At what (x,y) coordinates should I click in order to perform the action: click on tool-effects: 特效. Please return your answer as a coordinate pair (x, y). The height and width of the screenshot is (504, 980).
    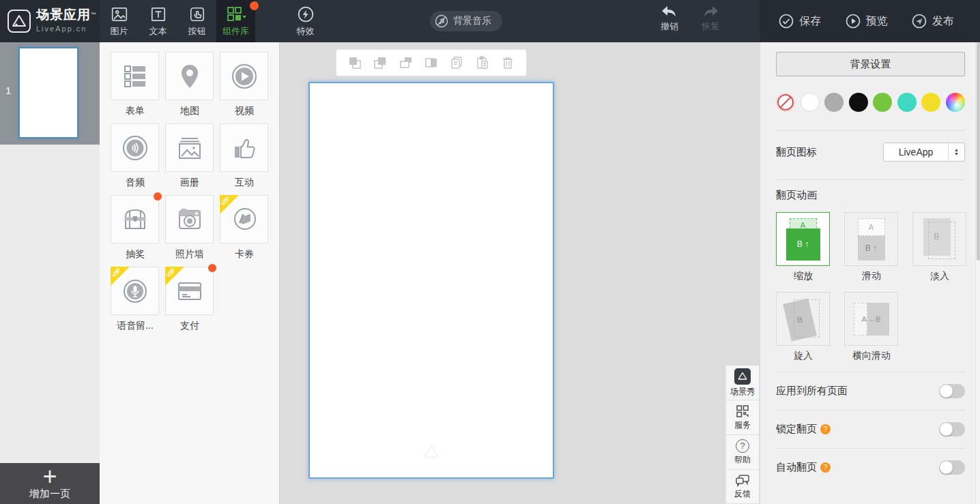
    Looking at the image, I should click on (306, 21).